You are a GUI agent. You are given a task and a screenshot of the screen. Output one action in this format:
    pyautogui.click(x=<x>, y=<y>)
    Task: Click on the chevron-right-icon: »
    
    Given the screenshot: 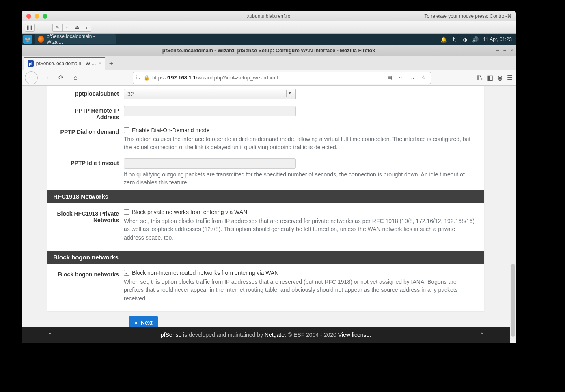 What is the action you would take?
    pyautogui.click(x=136, y=323)
    